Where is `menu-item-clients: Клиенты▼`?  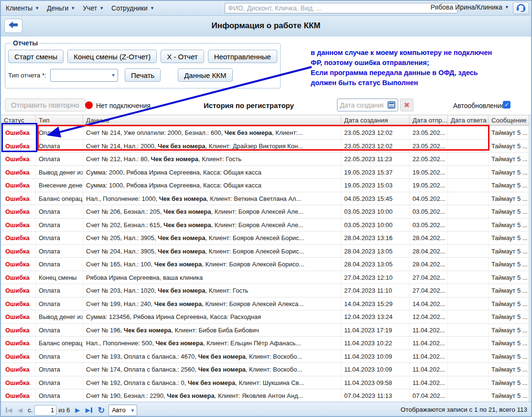
menu-item-clients: Клиенты▼ is located at coordinates (22, 8).